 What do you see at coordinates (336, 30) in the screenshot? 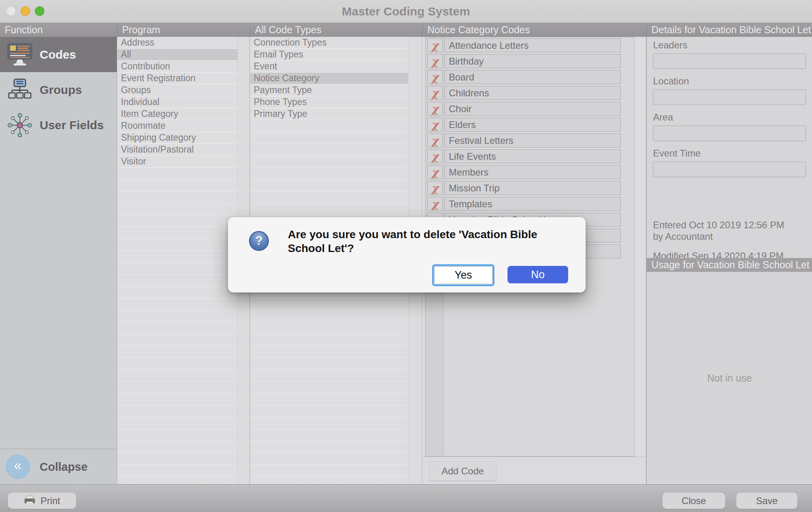
I see `header-all-code-types: All Code Types` at bounding box center [336, 30].